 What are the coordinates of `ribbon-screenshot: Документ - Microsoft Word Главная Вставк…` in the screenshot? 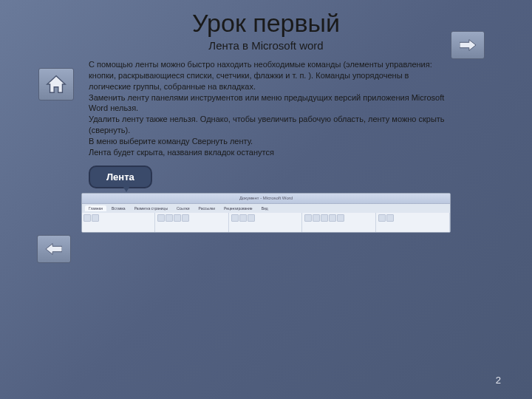 It's located at (266, 213).